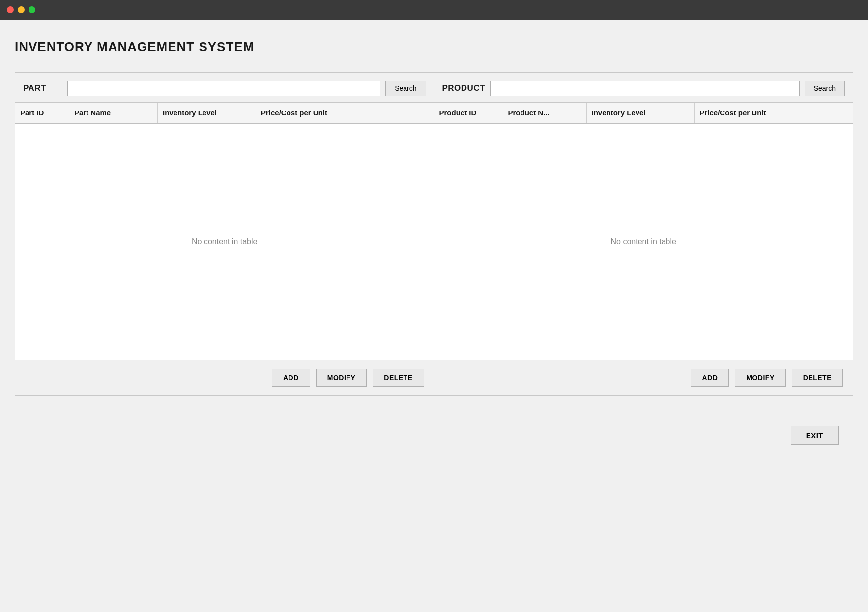 This screenshot has height=612, width=868. I want to click on product-col-header-name: Product N..., so click(545, 113).